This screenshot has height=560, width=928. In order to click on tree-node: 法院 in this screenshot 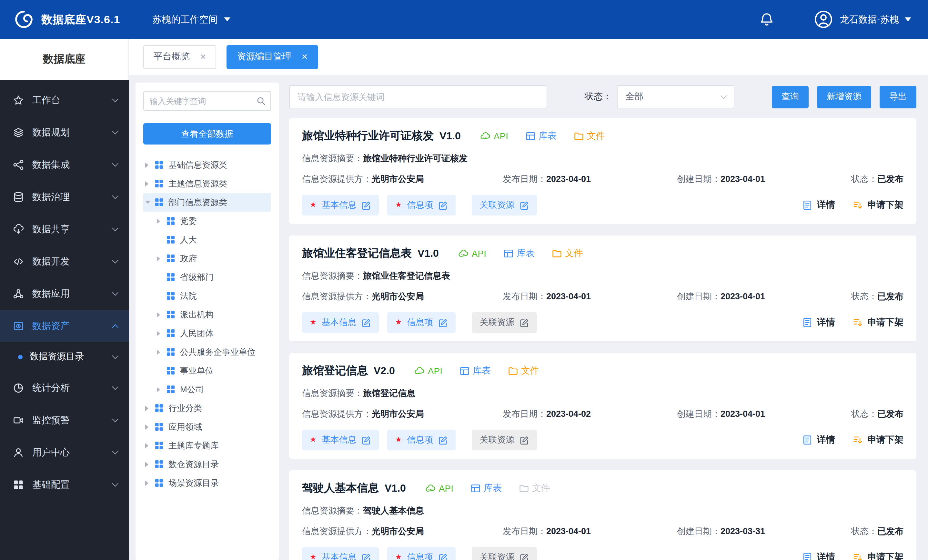, I will do `click(207, 296)`.